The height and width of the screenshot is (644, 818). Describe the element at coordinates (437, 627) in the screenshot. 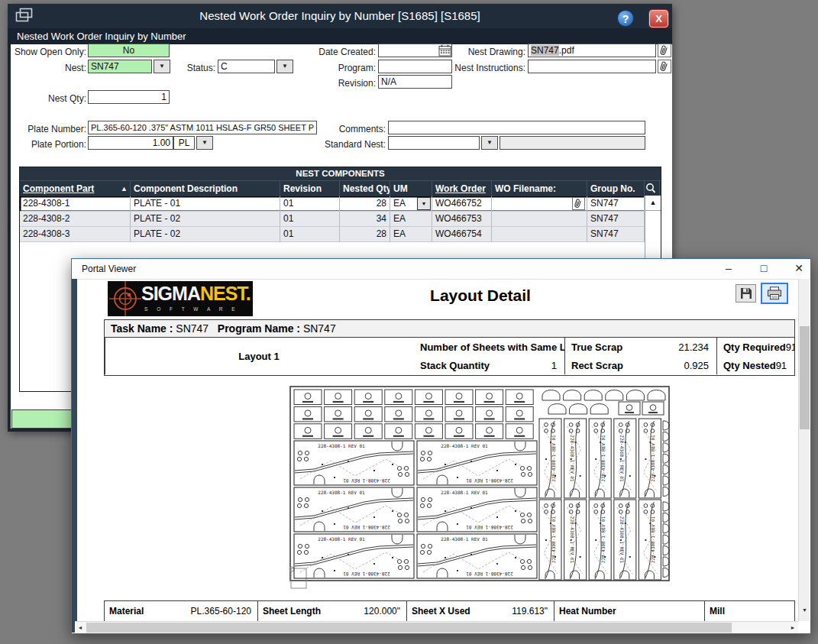

I see `horizontal-scrollbar: ◄ ►` at that location.